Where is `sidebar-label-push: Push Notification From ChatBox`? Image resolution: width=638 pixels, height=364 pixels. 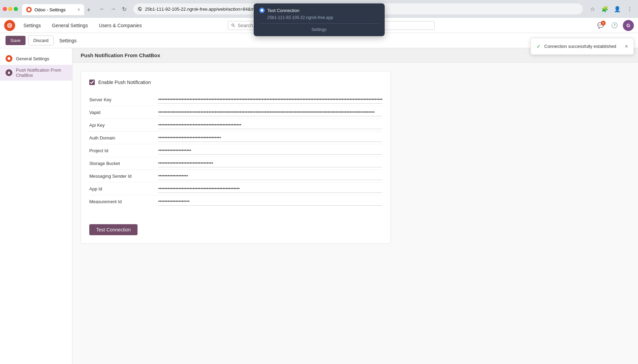 sidebar-label-push: Push Notification From ChatBox is located at coordinates (41, 73).